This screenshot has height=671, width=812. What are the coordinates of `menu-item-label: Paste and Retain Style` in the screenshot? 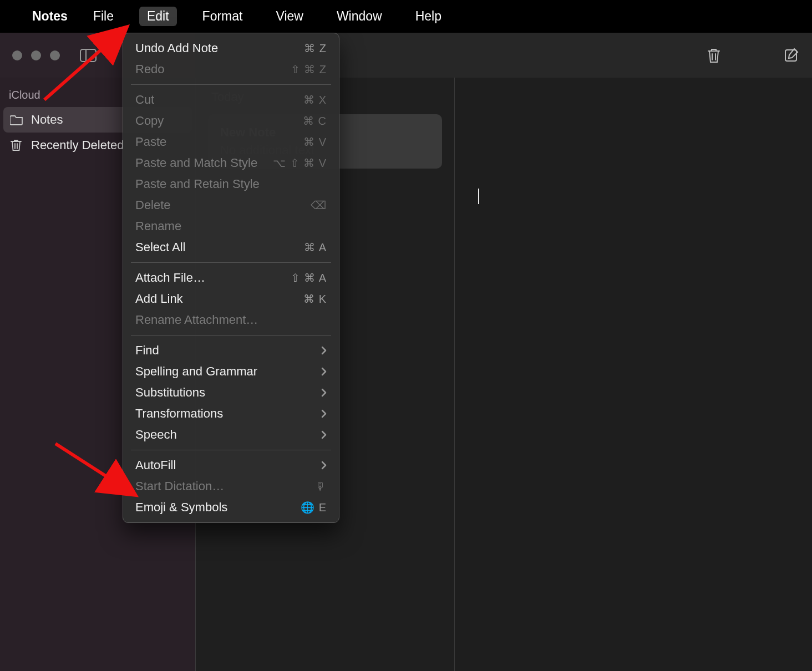 It's located at (197, 184).